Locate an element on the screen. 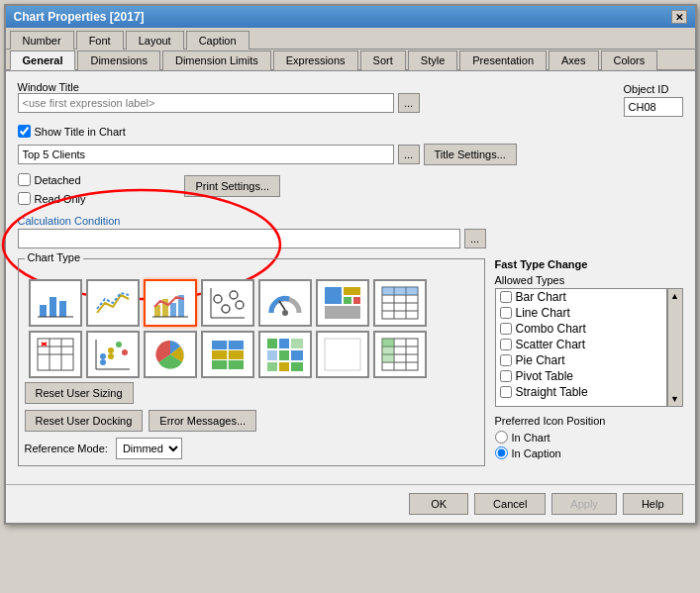  dot-chart-icon is located at coordinates (113, 354).